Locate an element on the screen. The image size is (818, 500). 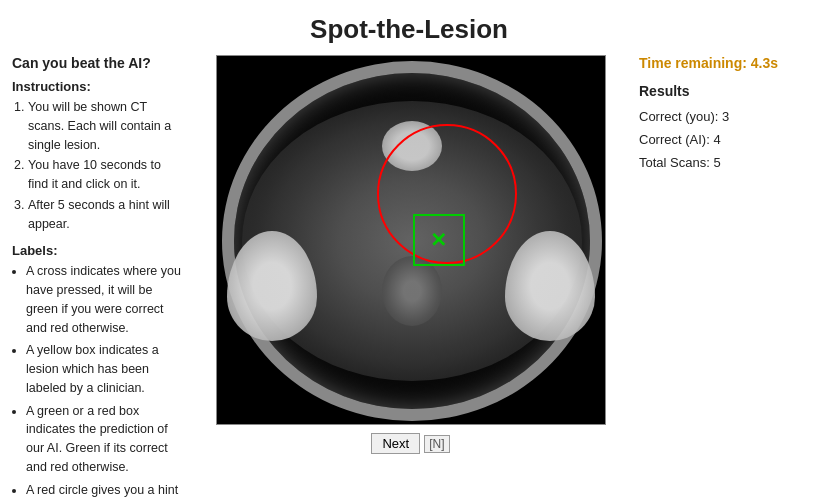
total-scans-label: Total Scans: is located at coordinates (674, 162).